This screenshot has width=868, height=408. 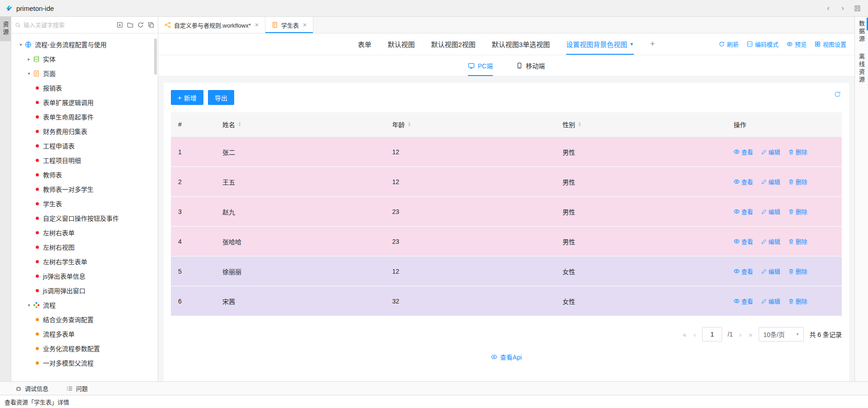 What do you see at coordinates (289, 25) in the screenshot?
I see `file-tab-student-table: 学生表 ×` at bounding box center [289, 25].